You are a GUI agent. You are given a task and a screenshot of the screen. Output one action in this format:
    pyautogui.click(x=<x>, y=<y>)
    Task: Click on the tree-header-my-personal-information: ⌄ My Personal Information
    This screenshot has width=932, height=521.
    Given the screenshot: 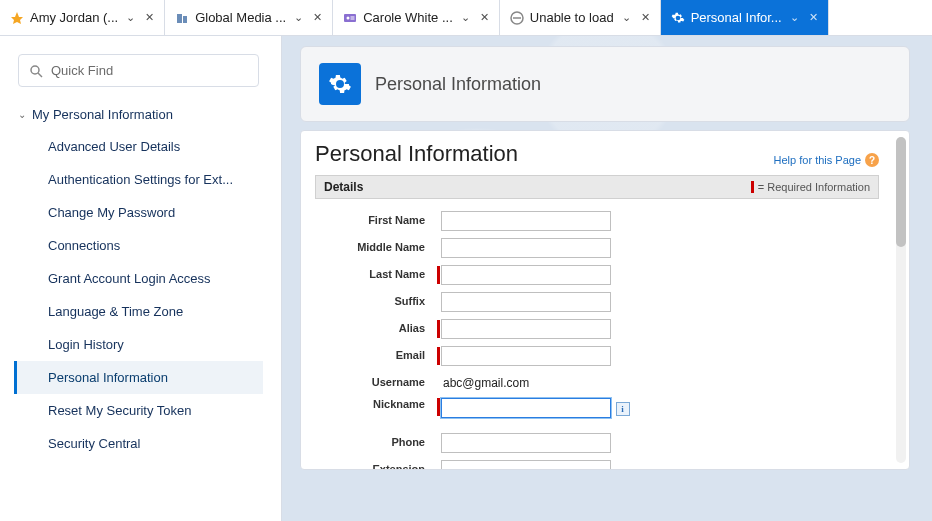 What is the action you would take?
    pyautogui.click(x=138, y=116)
    